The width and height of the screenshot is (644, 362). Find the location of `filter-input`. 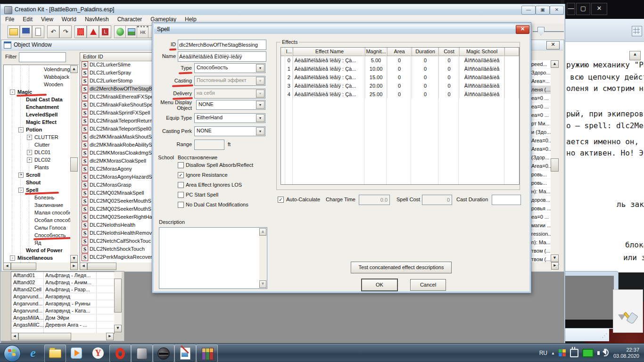

filter-input is located at coordinates (42, 58).